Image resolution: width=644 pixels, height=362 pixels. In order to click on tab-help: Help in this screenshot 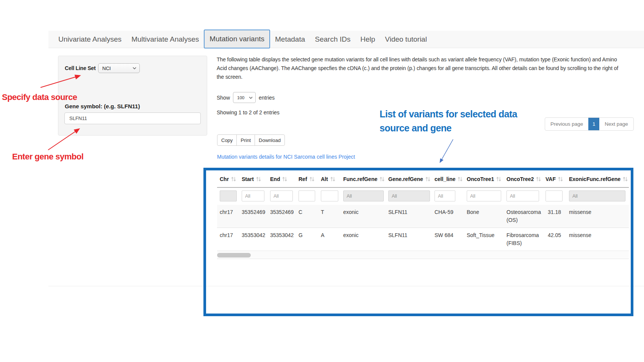, I will do `click(367, 39)`.